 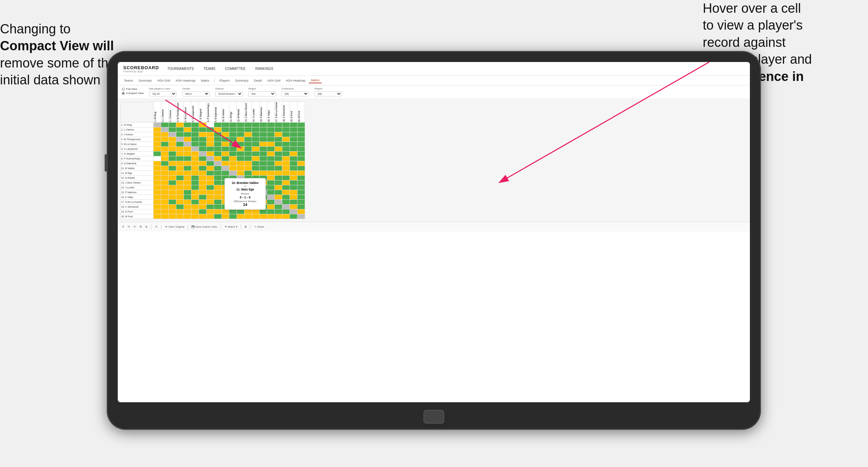 I want to click on tablet-home-button, so click(x=434, y=417).